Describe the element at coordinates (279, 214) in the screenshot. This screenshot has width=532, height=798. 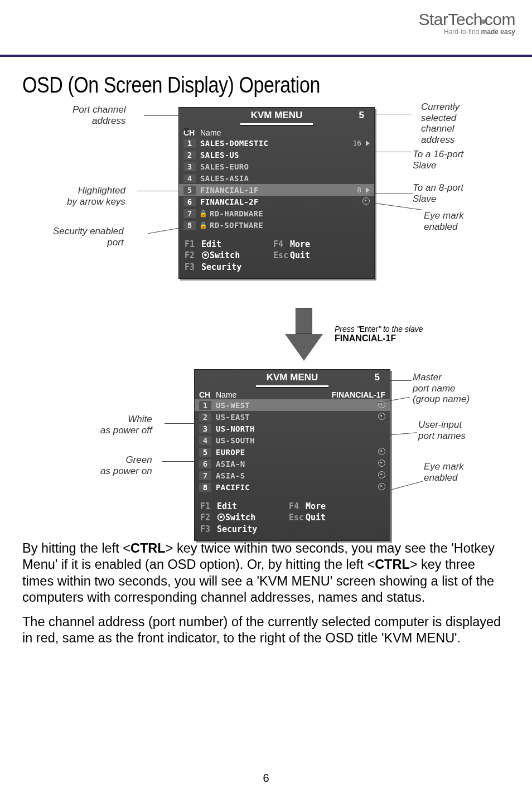
I see `port-name: RD-HARDWARE` at that location.